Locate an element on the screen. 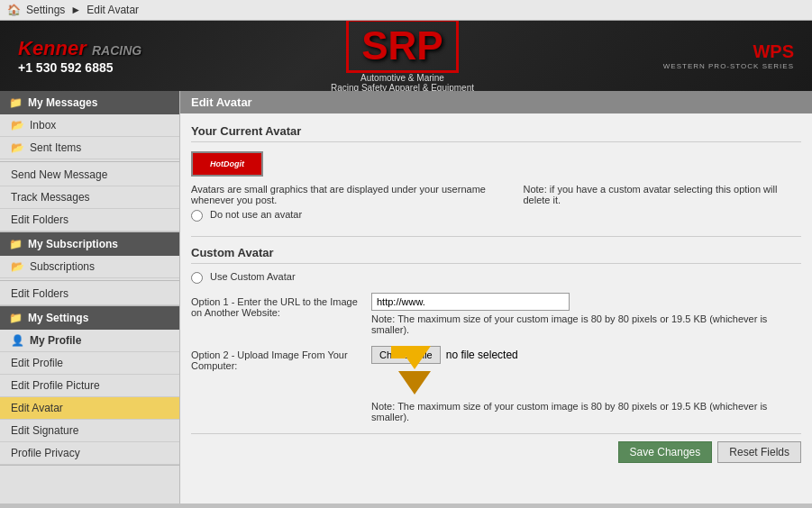 Image resolution: width=812 pixels, height=508 pixels. banner-right: WPS WESTERN PRO-STOCK SERIES is located at coordinates (728, 56).